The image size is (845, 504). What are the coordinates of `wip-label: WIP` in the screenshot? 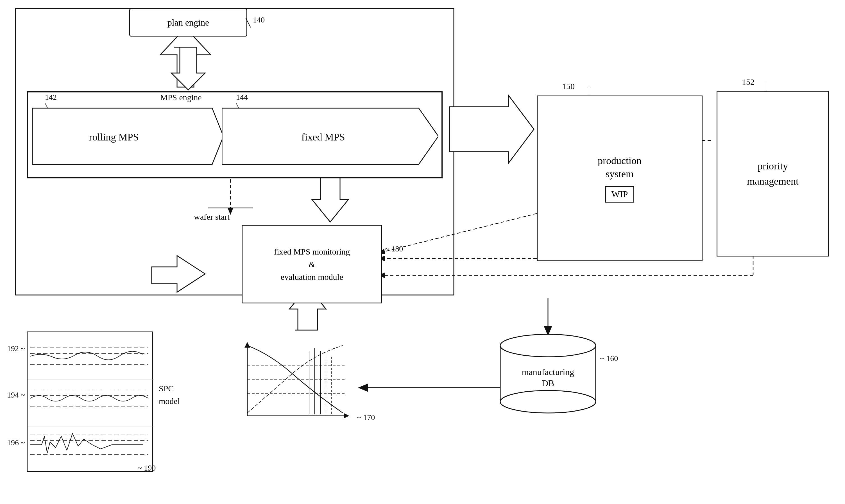 It's located at (619, 194).